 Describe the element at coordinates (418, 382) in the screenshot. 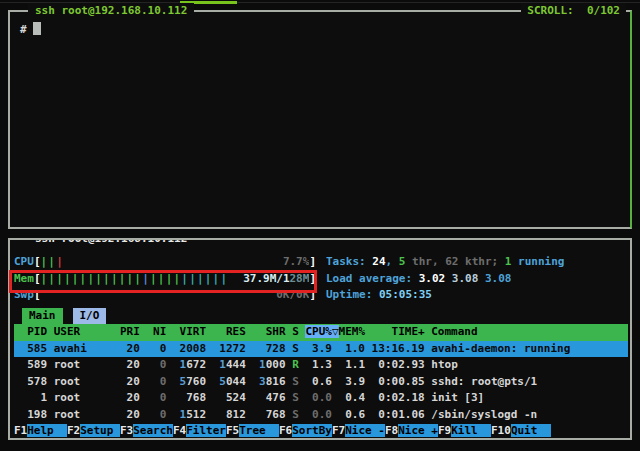

I see `text-segment: 0.6 3.9 0:00.85 sshd: root@pts/1` at that location.